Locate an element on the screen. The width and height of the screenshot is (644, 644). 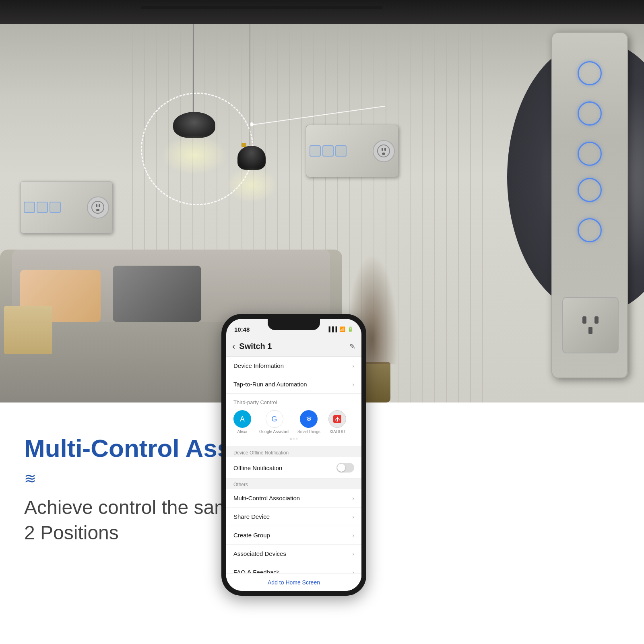
phone-notch is located at coordinates (294, 324).